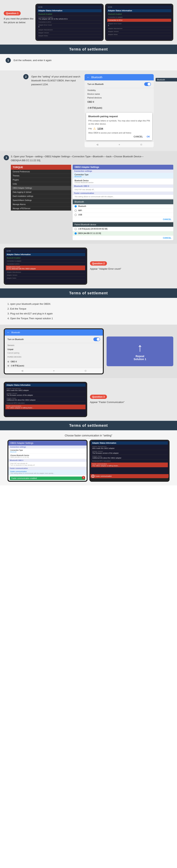 This screenshot has height=868, width=177. What do you see at coordinates (123, 190) in the screenshot?
I see `bt-info-item: Only if BT was already off...` at bounding box center [123, 190].